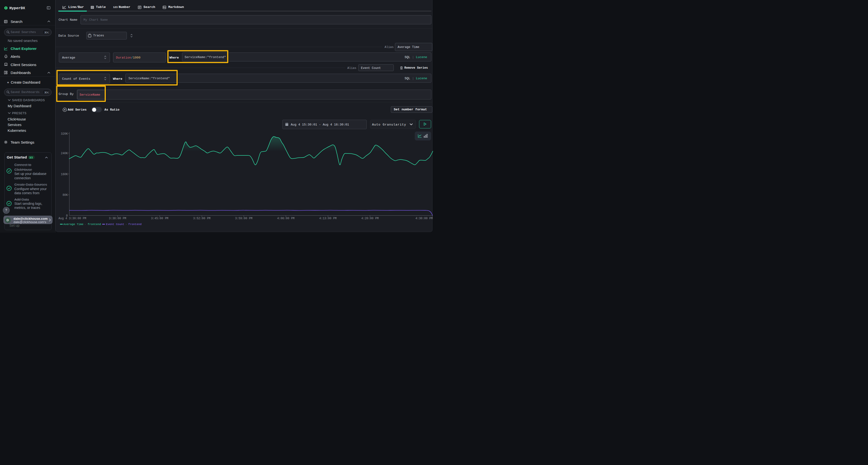 Image resolution: width=868 pixels, height=465 pixels. Describe the element at coordinates (286, 219) in the screenshot. I see `svg-text: 4:06:00 PM` at that location.